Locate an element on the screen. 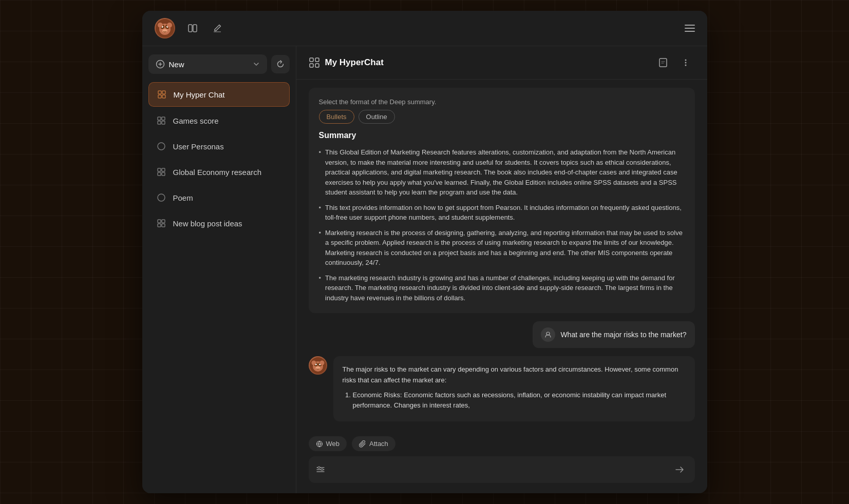 The width and height of the screenshot is (849, 504). sidebar-item-label: Poem is located at coordinates (183, 198).